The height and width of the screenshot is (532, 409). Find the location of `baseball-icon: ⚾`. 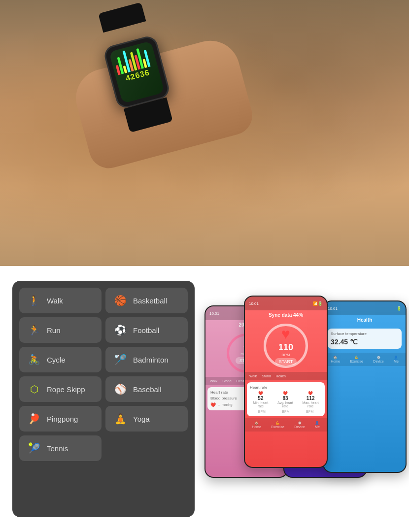

baseball-icon: ⚾ is located at coordinates (120, 389).